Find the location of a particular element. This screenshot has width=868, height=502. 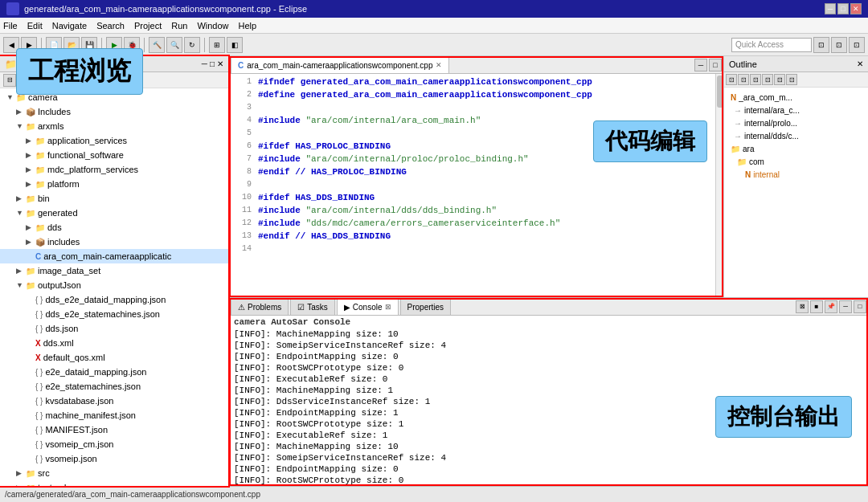

outline-item-7: N internal is located at coordinates (796, 174).